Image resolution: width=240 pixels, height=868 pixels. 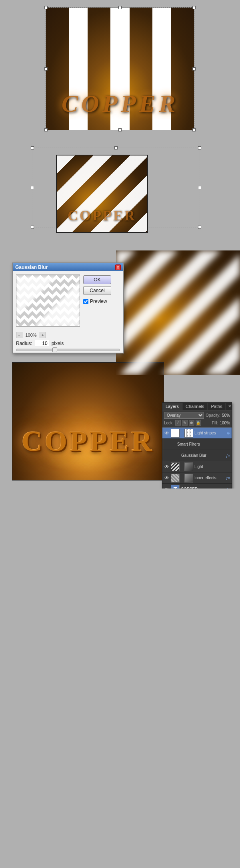 I want to click on layer-item-gaussian-blur: Gaussian Blur ƒ×, so click(x=197, y=456).